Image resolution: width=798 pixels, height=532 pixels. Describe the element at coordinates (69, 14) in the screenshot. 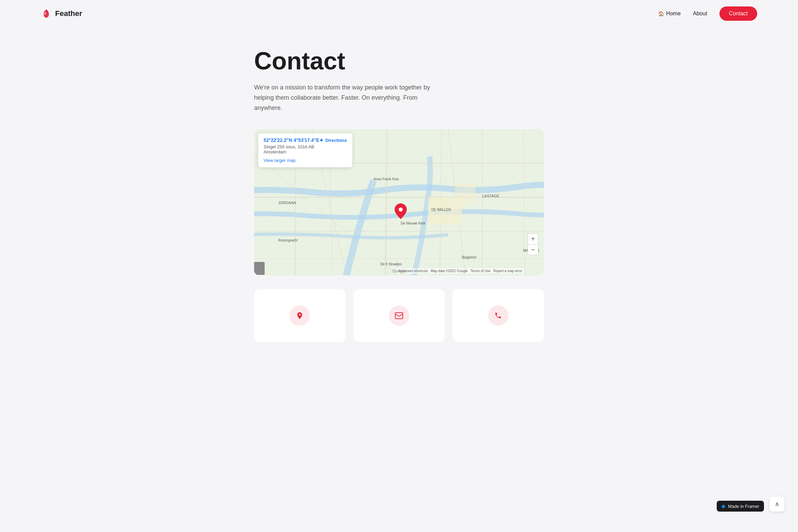

I see `logo-text: Feather` at that location.